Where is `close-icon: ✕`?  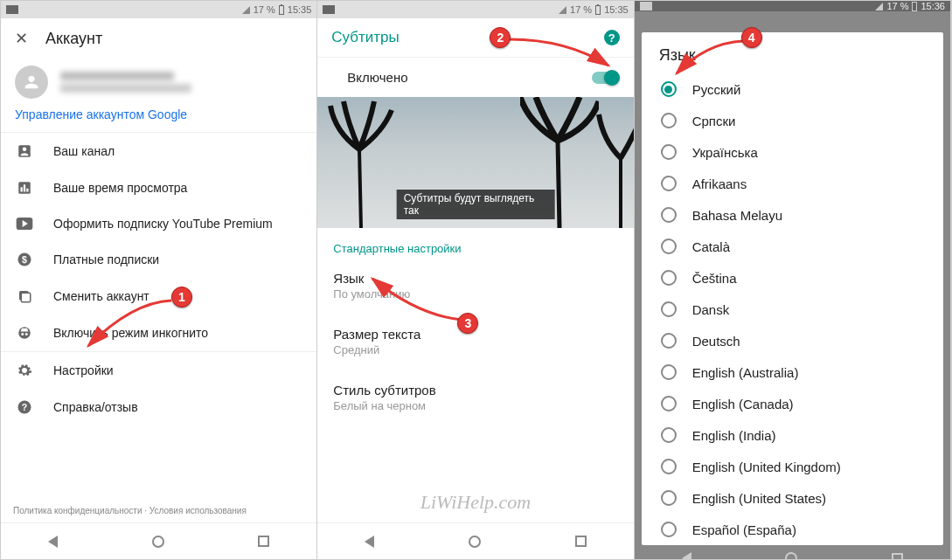
close-icon: ✕ is located at coordinates (21, 38).